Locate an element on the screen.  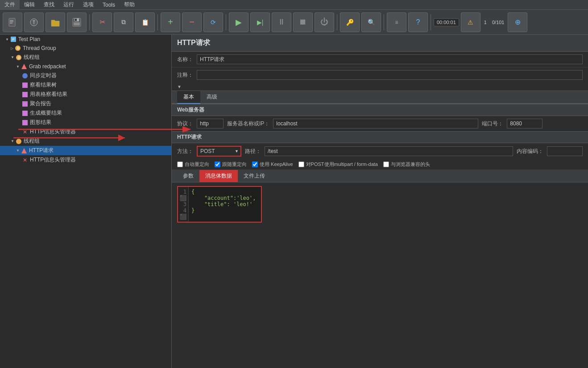
checkbox-browser-compat: 与浏览器兼容的头 is located at coordinates (407, 164).